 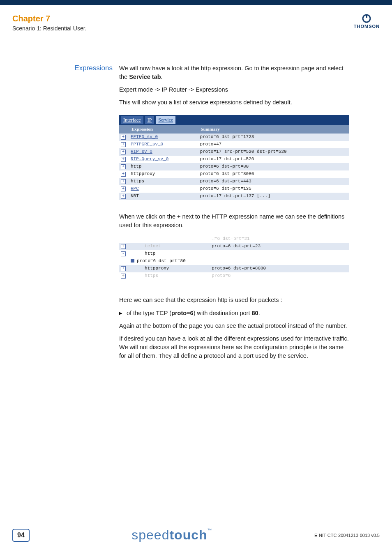 I want to click on mid-p1: When we click on the + next to the HTTP …, so click(x=234, y=221).